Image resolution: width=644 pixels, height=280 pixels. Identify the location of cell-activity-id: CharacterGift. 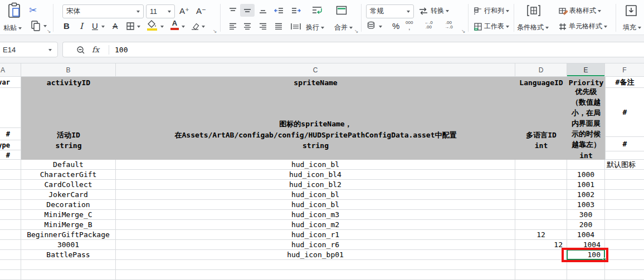
(69, 175).